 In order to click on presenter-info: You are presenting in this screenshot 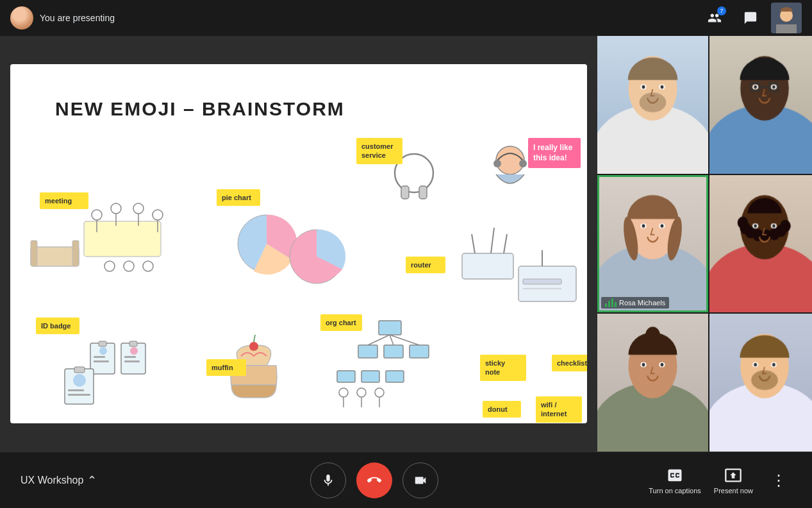, I will do `click(63, 18)`.